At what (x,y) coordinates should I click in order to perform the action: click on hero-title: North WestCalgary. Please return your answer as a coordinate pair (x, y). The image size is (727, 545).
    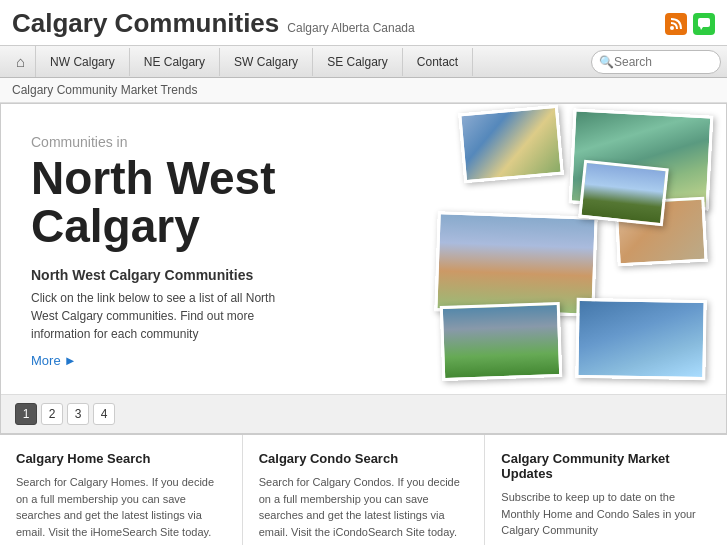
    Looking at the image, I should click on (191, 202).